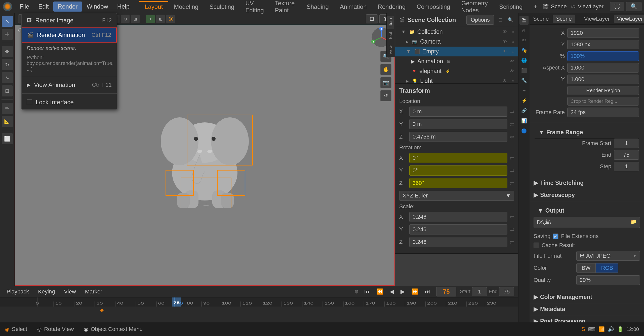 This screenshot has width=644, height=336. Describe the element at coordinates (505, 81) in the screenshot. I see `light-eye-icon: 👁` at that location.